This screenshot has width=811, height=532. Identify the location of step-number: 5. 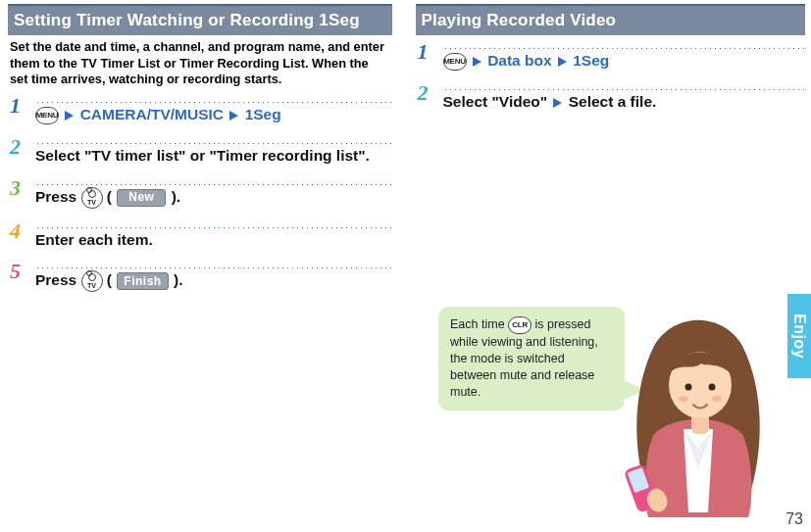
(16, 271).